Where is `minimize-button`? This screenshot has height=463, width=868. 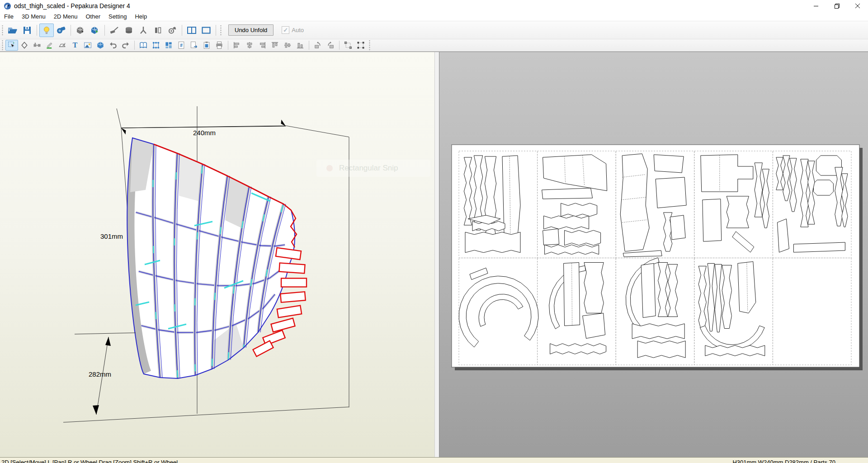 minimize-button is located at coordinates (816, 6).